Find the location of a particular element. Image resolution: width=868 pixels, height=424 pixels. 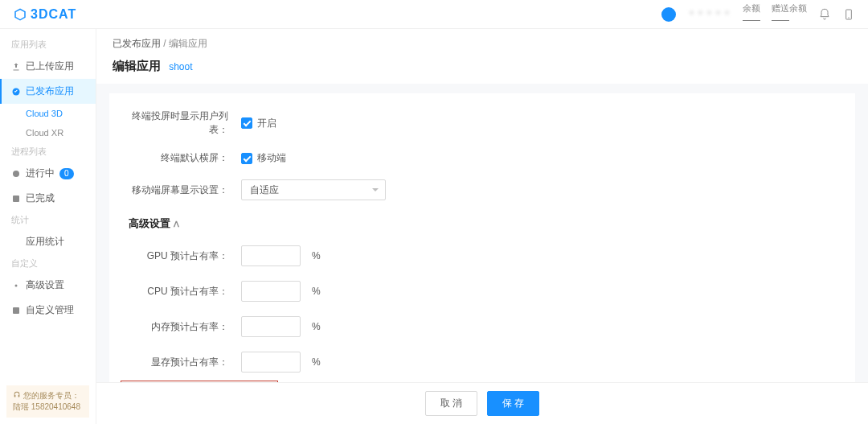

bell-icon is located at coordinates (825, 14).